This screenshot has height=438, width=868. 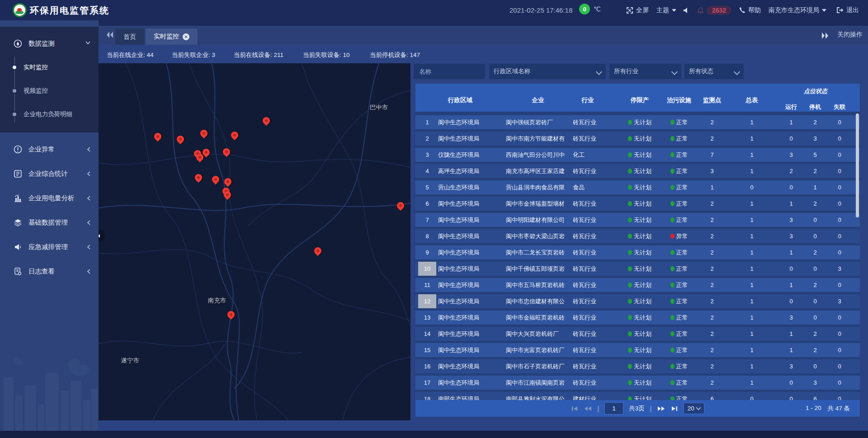 What do you see at coordinates (637, 382) in the screenshot?
I see `table-row: 17阆中生态环境局阆中市江南镇阆南页岩砖瓦行业无计划正常21030` at bounding box center [637, 382].